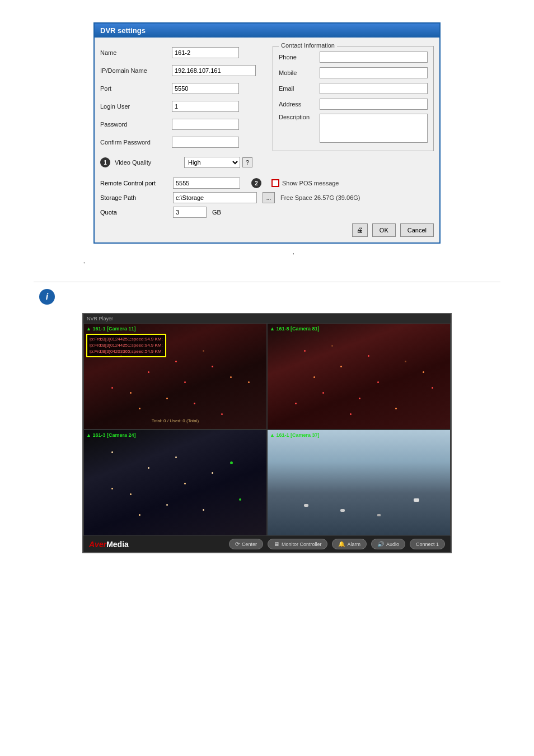  I want to click on info-section: i, so click(267, 296).